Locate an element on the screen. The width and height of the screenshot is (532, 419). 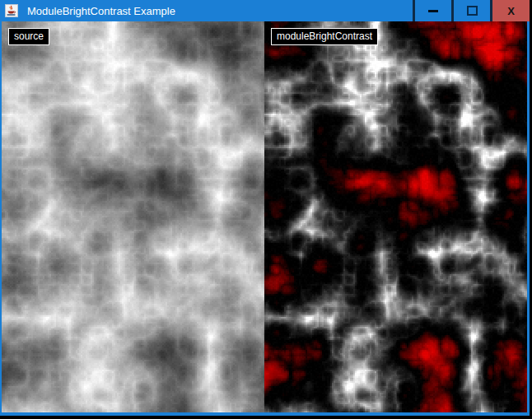
java-coffee-cup-icon is located at coordinates (12, 11).